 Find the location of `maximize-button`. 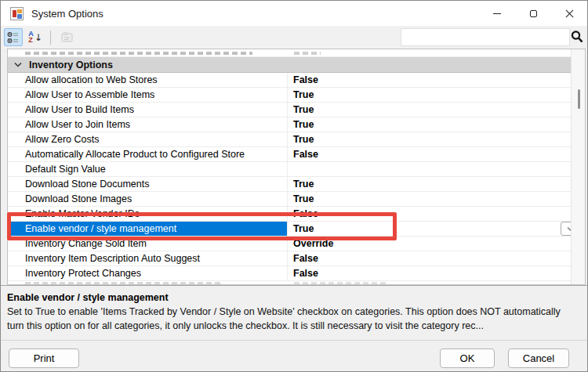

maximize-button is located at coordinates (533, 13).